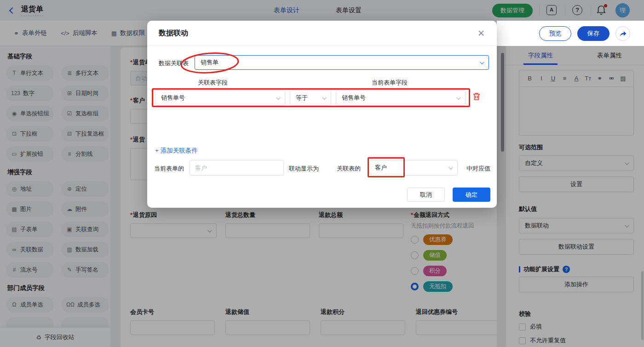  I want to click on confirm-button: 确定, so click(472, 195).